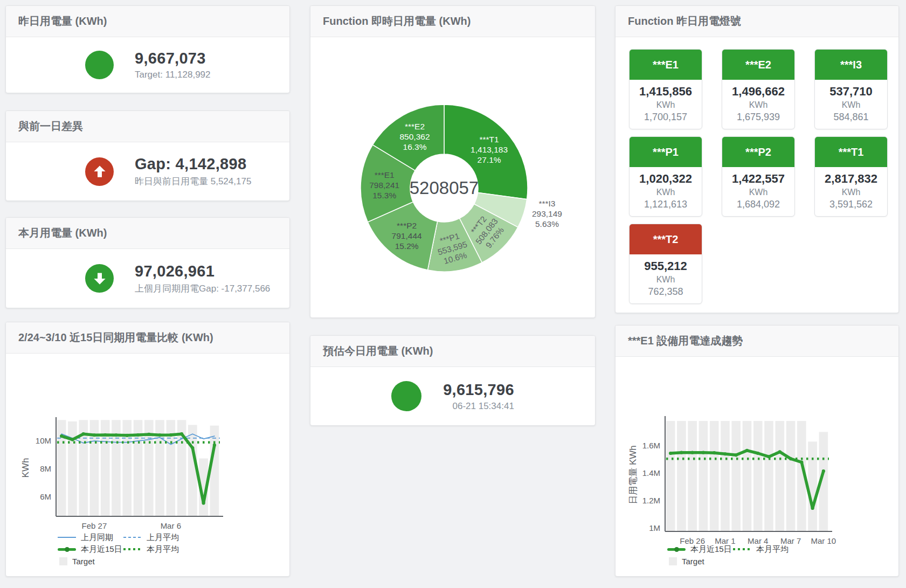 Image resolution: width=906 pixels, height=588 pixels. I want to click on yesterday-usage-target: Target: 11,128,992, so click(172, 75).